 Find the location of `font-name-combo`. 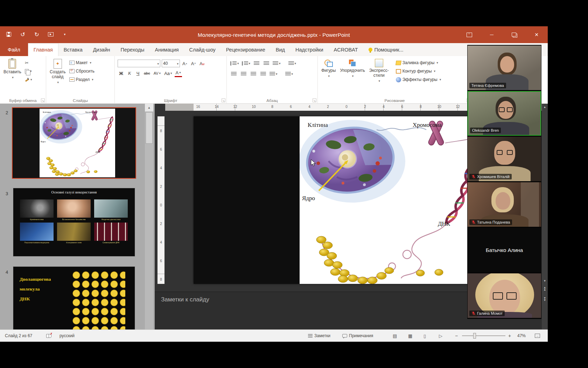

font-name-combo is located at coordinates (139, 63).